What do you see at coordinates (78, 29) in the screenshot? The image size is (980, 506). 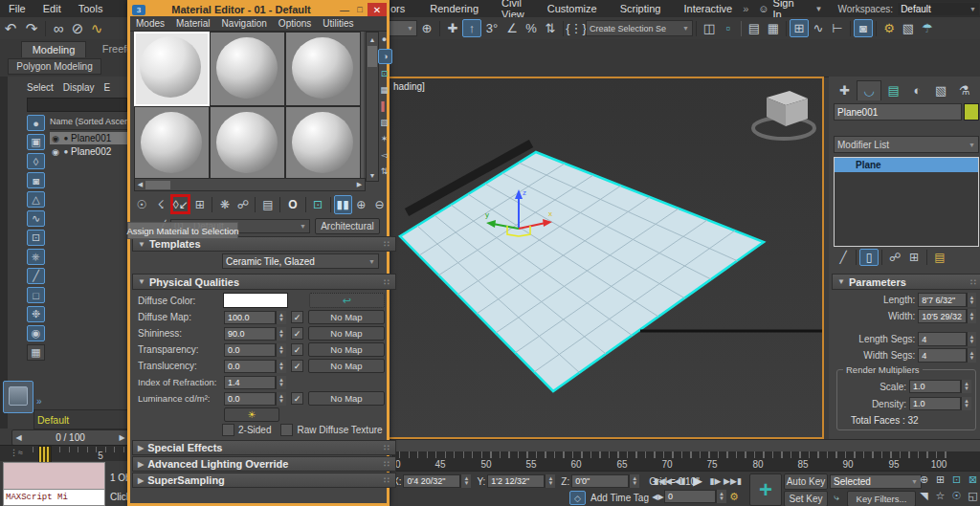 I see `unlink-selection-icon: ⊘` at bounding box center [78, 29].